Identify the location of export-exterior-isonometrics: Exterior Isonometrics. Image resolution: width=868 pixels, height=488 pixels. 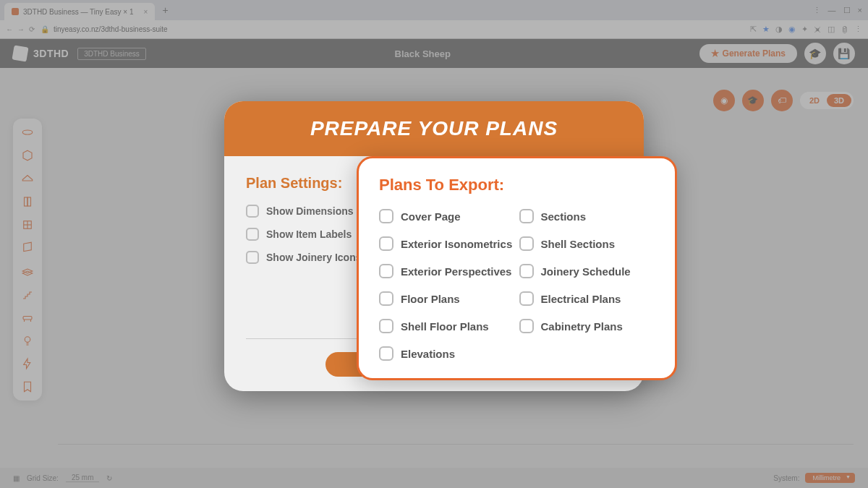
(447, 244).